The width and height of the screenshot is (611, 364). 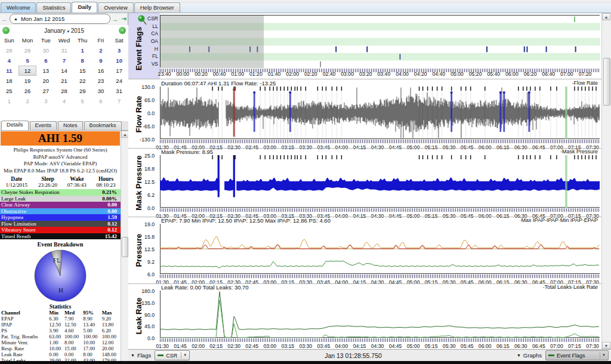 What do you see at coordinates (103, 125) in the screenshot?
I see `sidetab-bookmarks: Bookmarks` at bounding box center [103, 125].